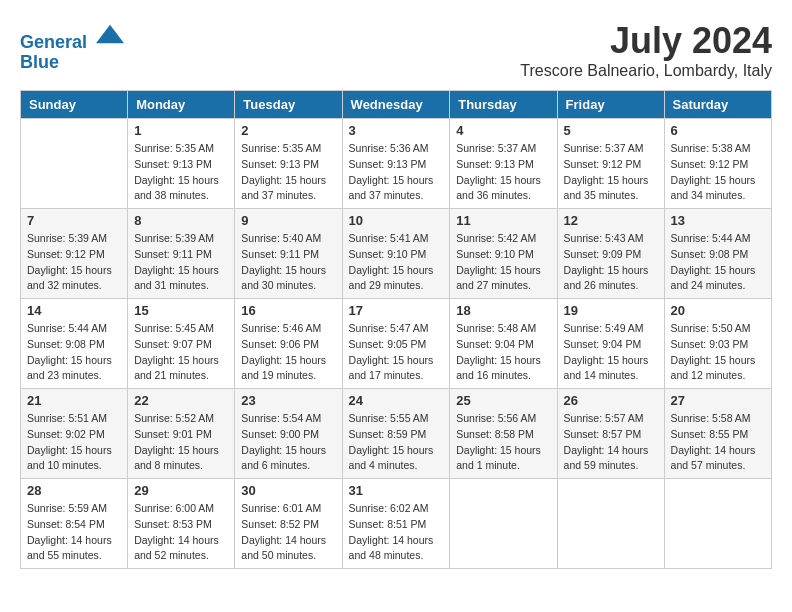  What do you see at coordinates (74, 220) in the screenshot?
I see `day-number: 7` at bounding box center [74, 220].